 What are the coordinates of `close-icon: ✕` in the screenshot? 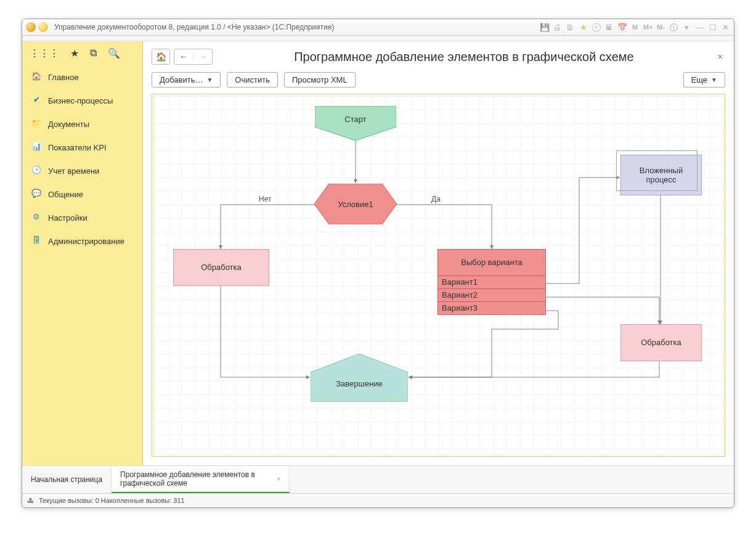 It's located at (726, 27).